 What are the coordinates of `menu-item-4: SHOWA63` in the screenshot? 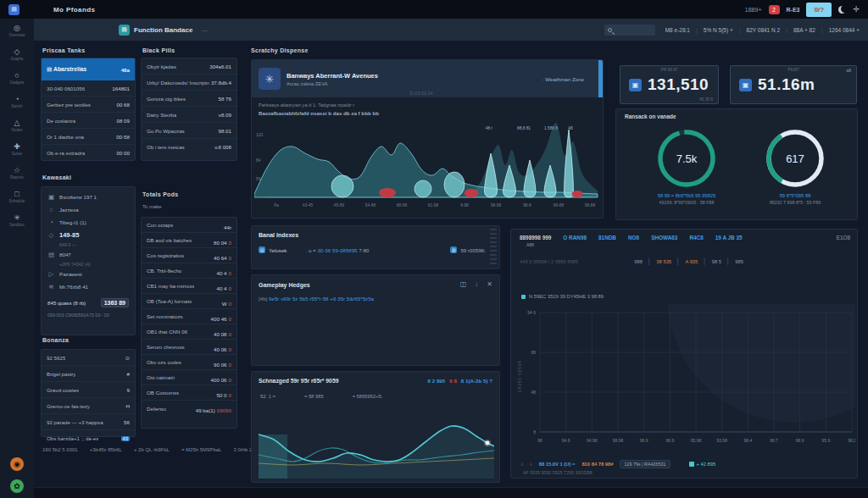 It's located at (665, 237).